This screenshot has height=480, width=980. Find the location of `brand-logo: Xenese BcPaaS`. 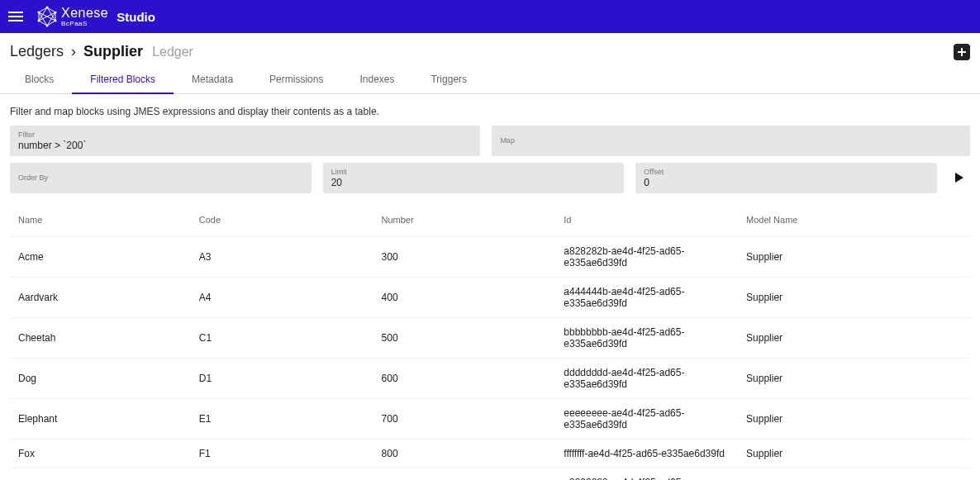

brand-logo: Xenese BcPaaS is located at coordinates (73, 17).